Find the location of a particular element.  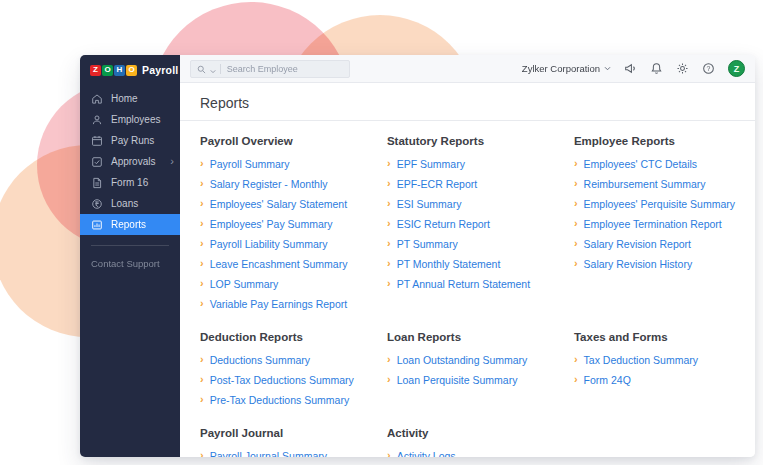

report-link-employees-pay-summary: ›Employees' Pay Summary is located at coordinates (280, 224).